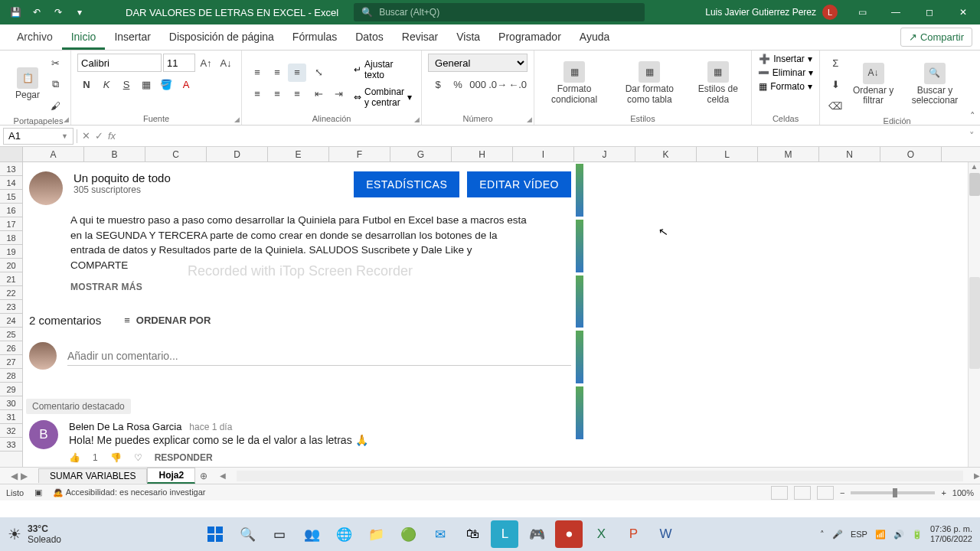 The image size is (980, 551). I want to click on row-header: 32, so click(11, 431).